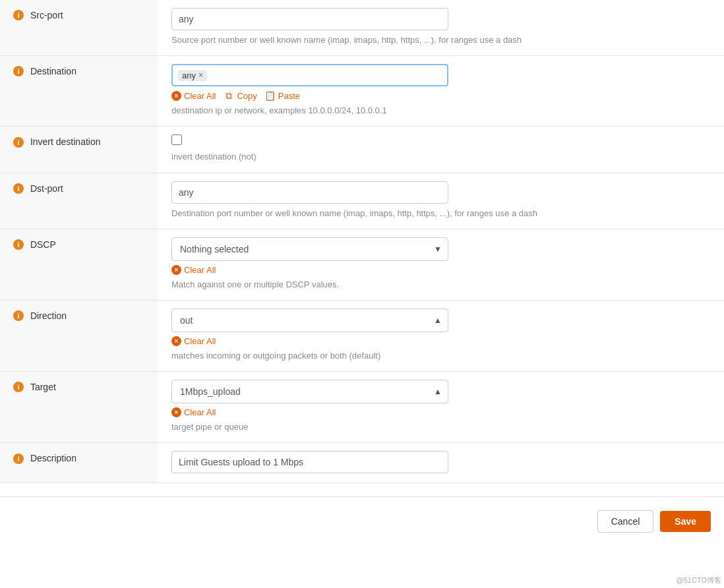  What do you see at coordinates (362, 264) in the screenshot?
I see `dscp-row: i DSCP Nothing selected × Clear All Matc…` at bounding box center [362, 264].